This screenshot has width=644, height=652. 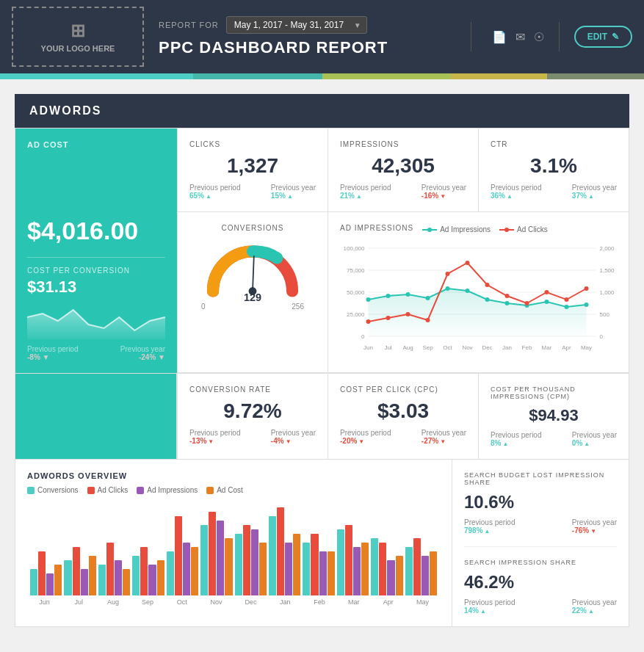 I want to click on search-impression-value: 46.2%, so click(x=540, y=582).